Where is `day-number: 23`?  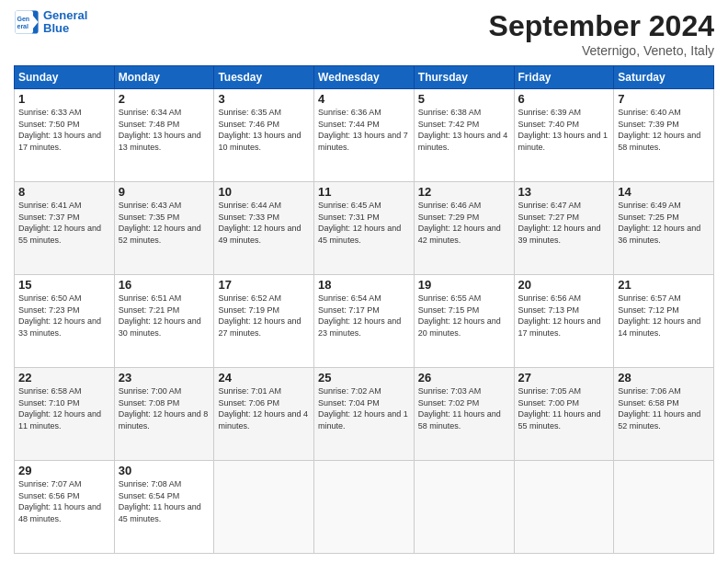 day-number: 23 is located at coordinates (165, 377).